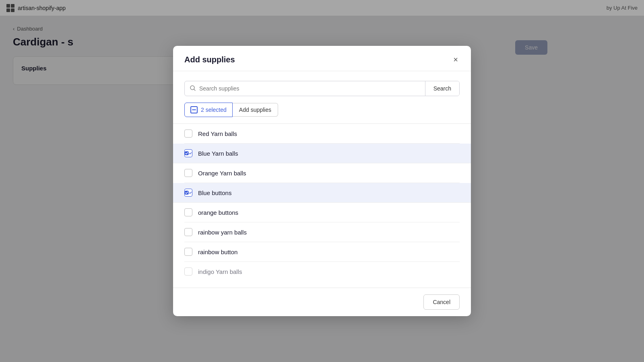 The width and height of the screenshot is (644, 362). Describe the element at coordinates (442, 302) in the screenshot. I see `cancel-button: Cancel` at that location.